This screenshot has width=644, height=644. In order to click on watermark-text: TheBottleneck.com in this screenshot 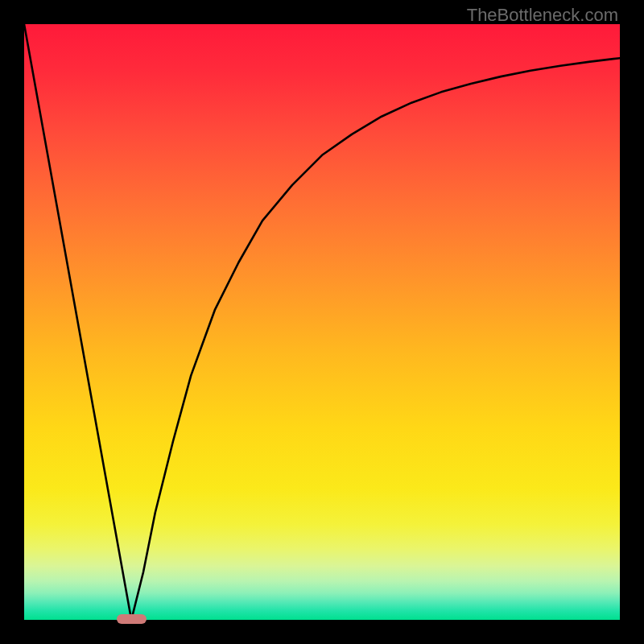, I will do `click(543, 15)`.